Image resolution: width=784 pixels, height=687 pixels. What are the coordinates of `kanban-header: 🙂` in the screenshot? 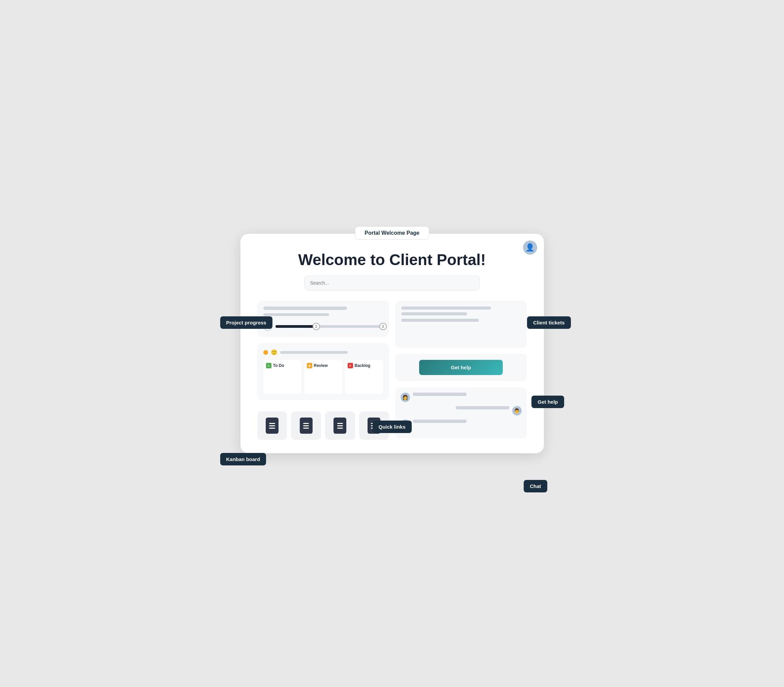 It's located at (323, 352).